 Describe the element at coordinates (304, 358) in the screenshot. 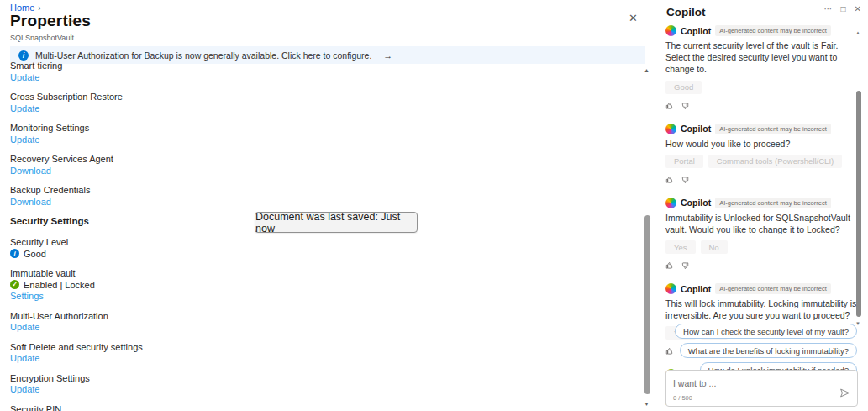

I see `soft-delete-update-link: Update` at that location.